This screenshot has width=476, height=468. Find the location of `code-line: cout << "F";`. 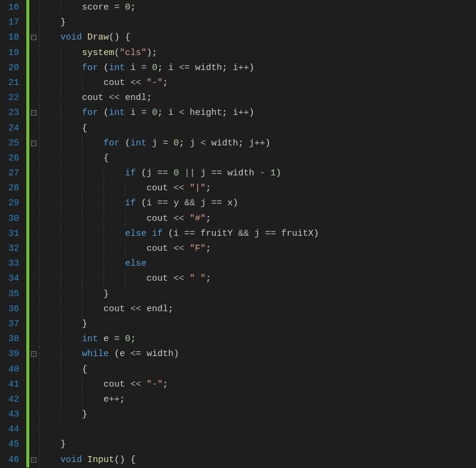

code-line: cout << "F"; is located at coordinates (257, 249).